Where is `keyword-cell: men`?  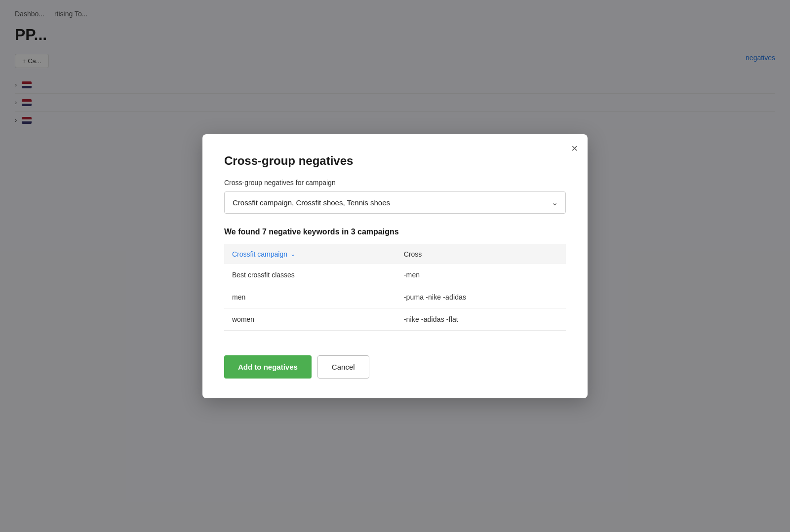
keyword-cell: men is located at coordinates (310, 297).